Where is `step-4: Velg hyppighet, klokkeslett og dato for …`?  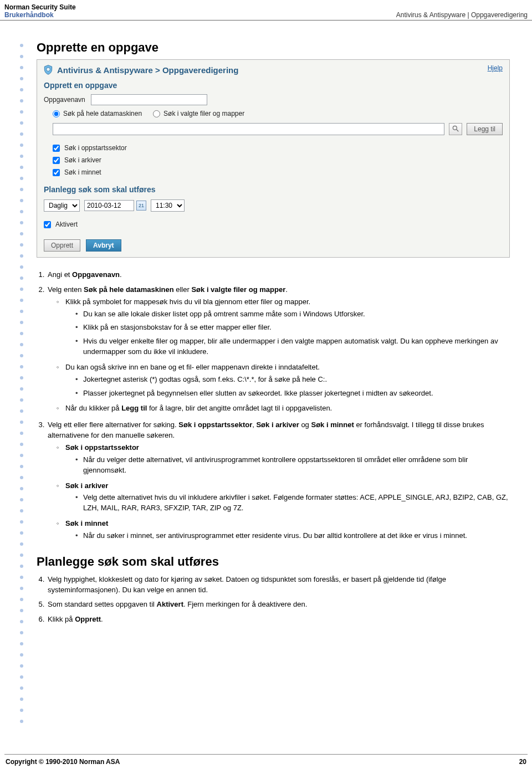
step-4: Velg hyppighet, klokkeslett og dato for … is located at coordinates (278, 585).